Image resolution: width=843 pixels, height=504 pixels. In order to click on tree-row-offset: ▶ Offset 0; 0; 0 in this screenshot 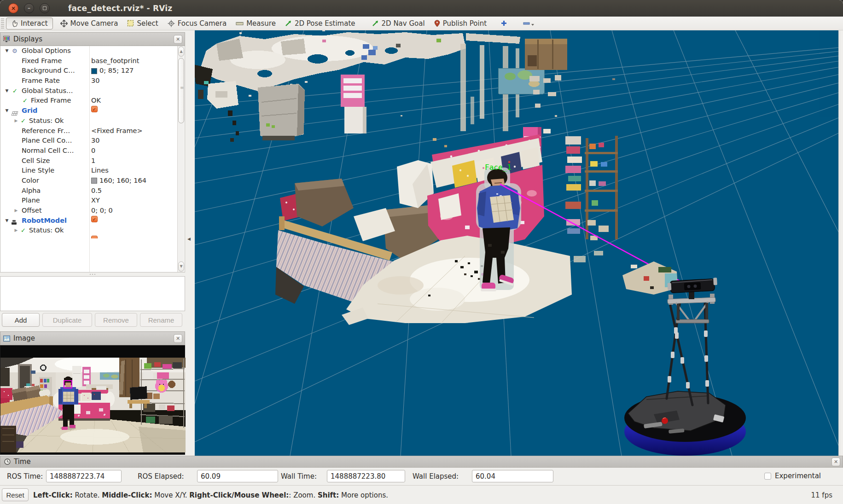, I will do `click(93, 211)`.